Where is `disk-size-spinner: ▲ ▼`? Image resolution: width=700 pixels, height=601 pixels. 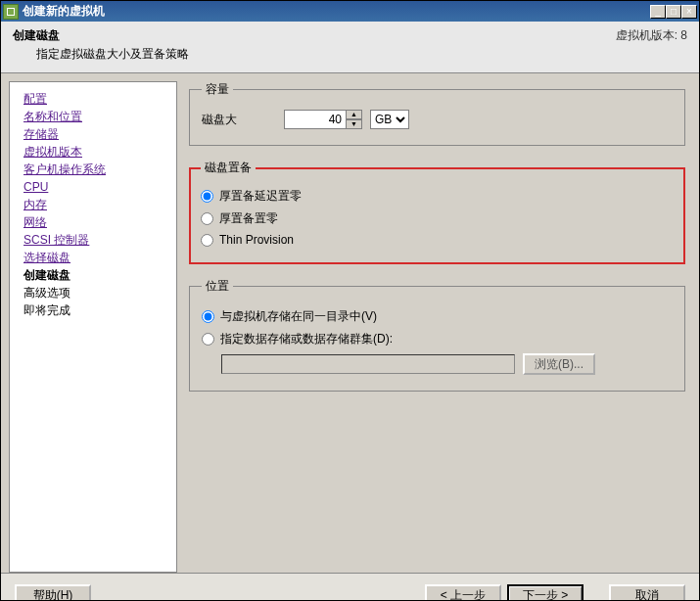
disk-size-spinner: ▲ ▼ is located at coordinates (323, 119).